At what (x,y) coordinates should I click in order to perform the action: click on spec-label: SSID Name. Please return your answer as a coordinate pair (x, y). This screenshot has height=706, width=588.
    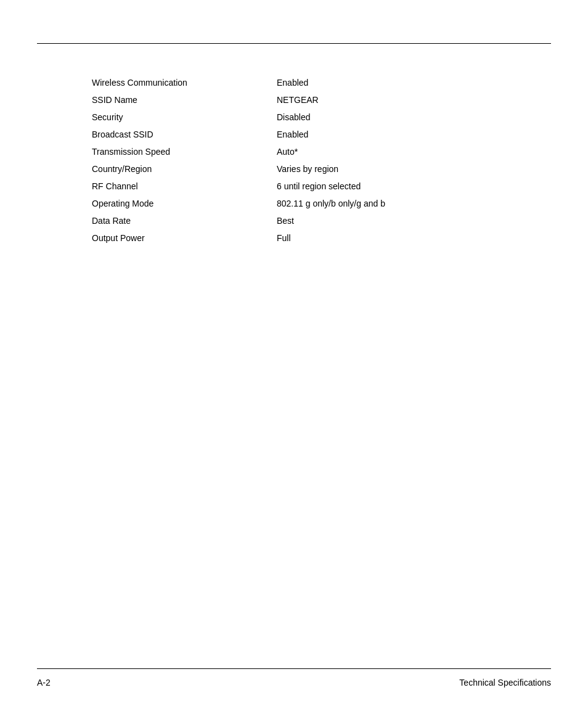
    Looking at the image, I should click on (181, 100).